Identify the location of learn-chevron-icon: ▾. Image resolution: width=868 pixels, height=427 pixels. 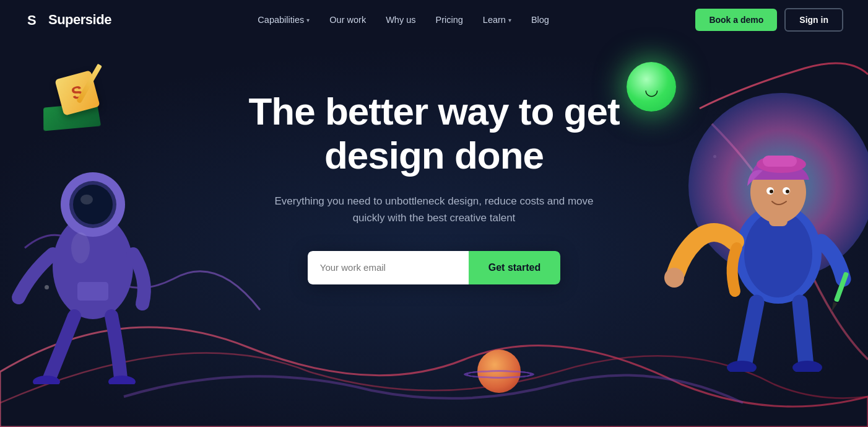
(510, 20).